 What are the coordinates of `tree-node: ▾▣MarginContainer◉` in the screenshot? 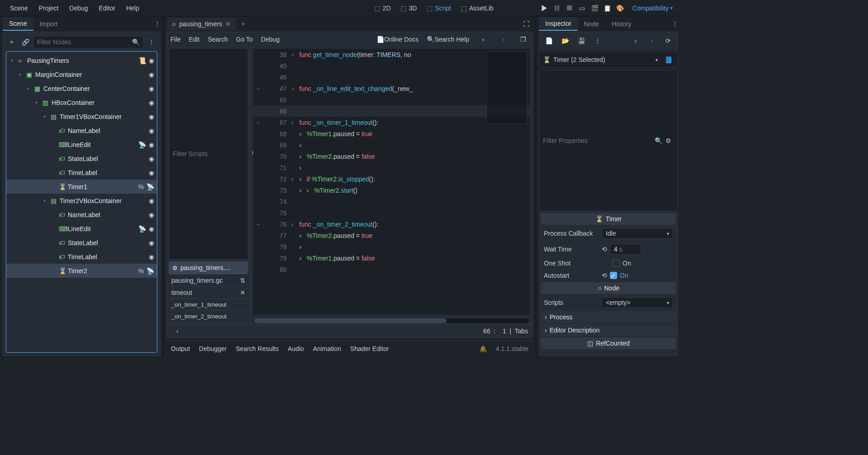 It's located at (81, 74).